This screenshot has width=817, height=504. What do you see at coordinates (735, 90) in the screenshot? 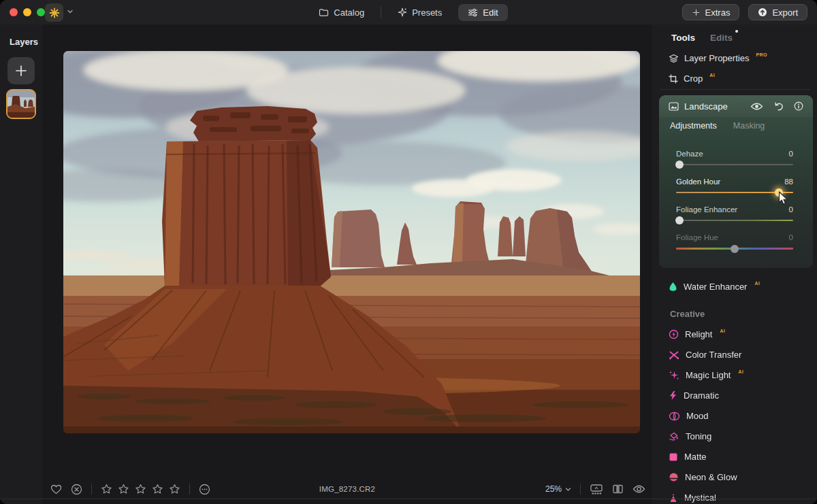
I see `panel-divider` at bounding box center [735, 90].